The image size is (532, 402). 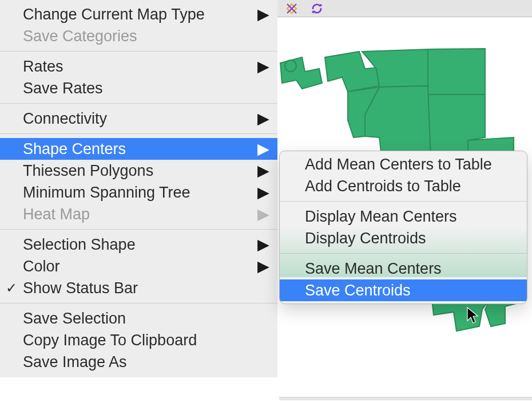 I want to click on submenu-save-mean-centers: Save Mean Centers, so click(x=403, y=269).